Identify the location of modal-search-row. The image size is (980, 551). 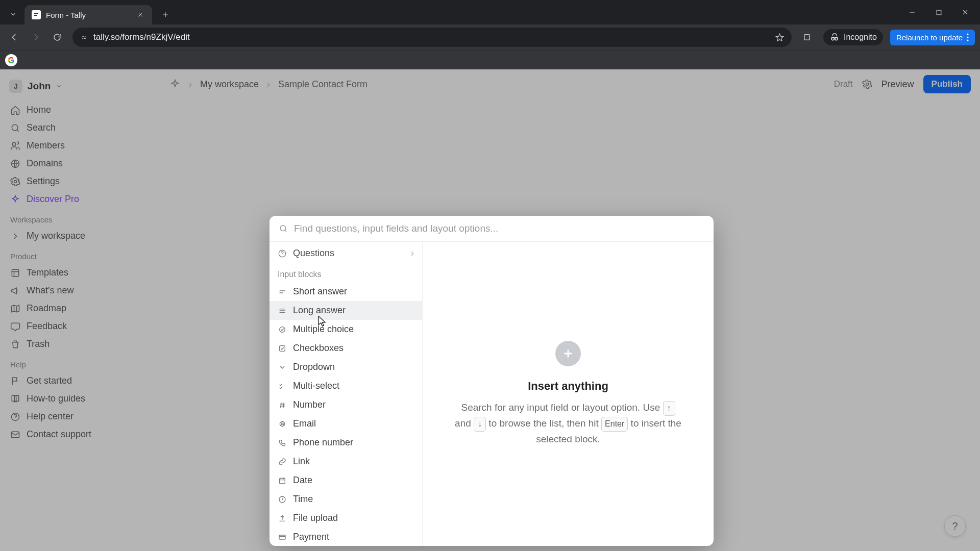
(492, 229).